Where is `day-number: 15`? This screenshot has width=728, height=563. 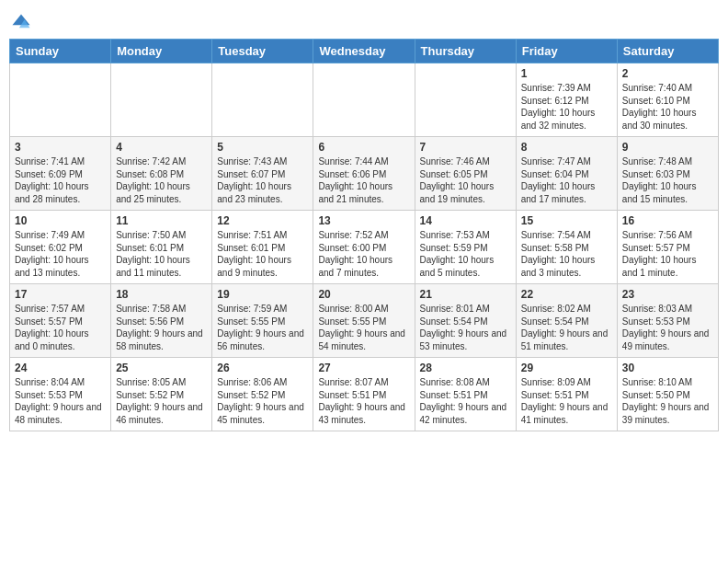 day-number: 15 is located at coordinates (566, 221).